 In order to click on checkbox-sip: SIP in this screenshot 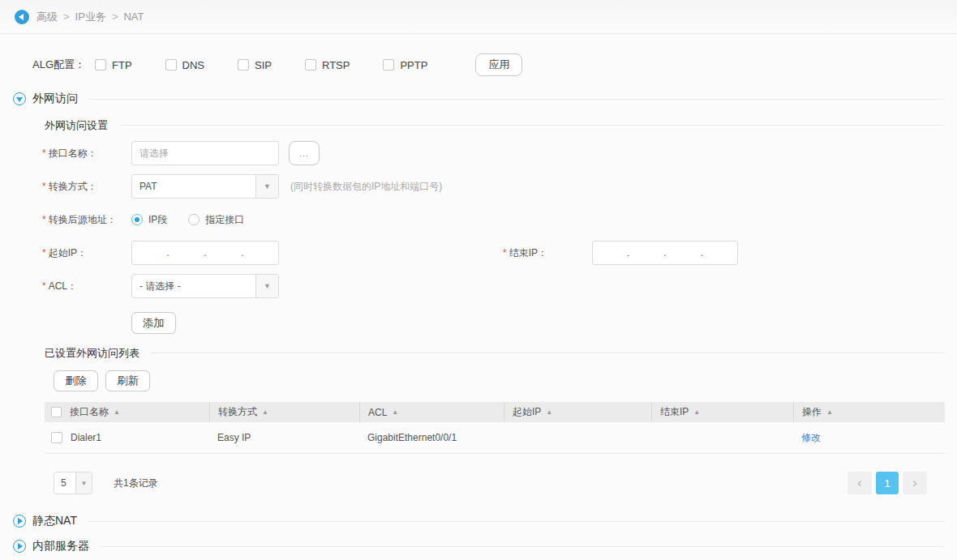, I will do `click(255, 65)`.